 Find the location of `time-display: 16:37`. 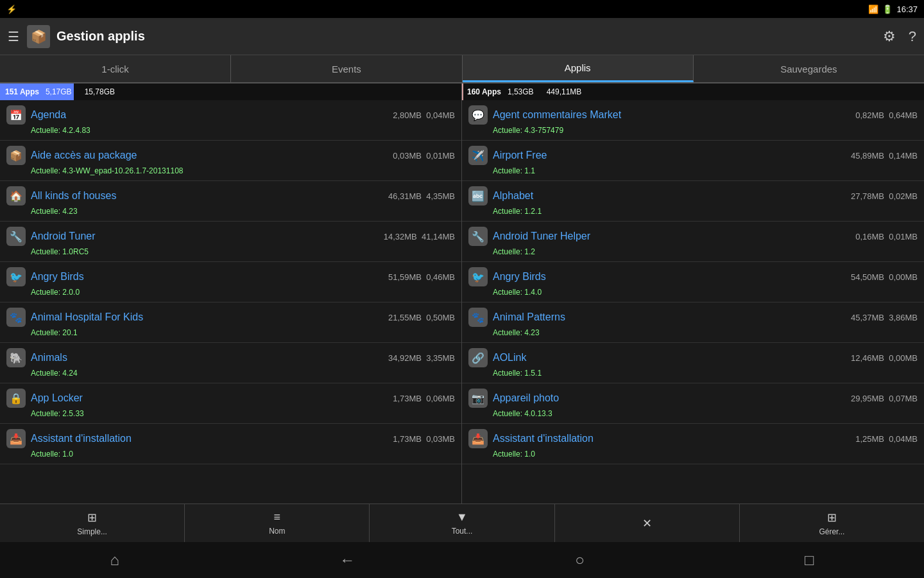

time-display: 16:37 is located at coordinates (907, 9).